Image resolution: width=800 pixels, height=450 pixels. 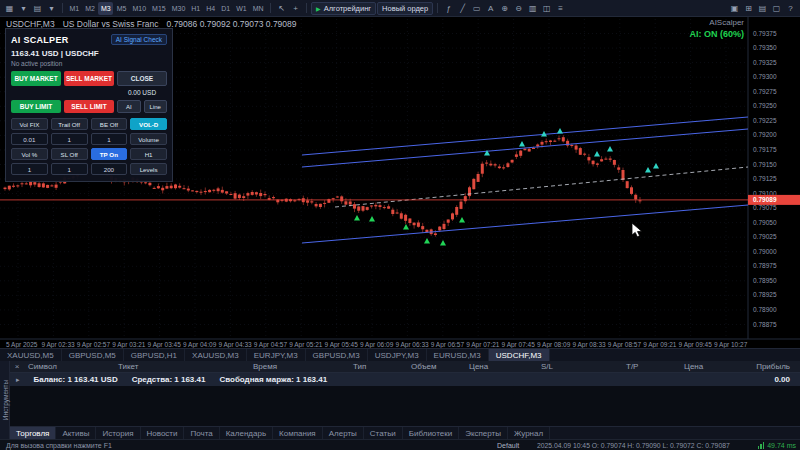 I want to click on profile-selector: Default, so click(x=508, y=446).